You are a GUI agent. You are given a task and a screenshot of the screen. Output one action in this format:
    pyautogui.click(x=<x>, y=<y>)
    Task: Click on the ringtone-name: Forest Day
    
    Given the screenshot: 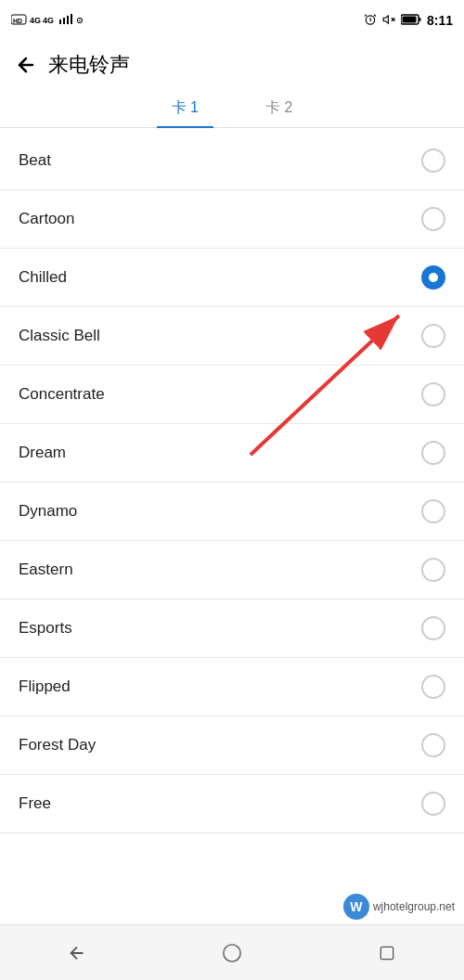 What is the action you would take?
    pyautogui.click(x=58, y=745)
    